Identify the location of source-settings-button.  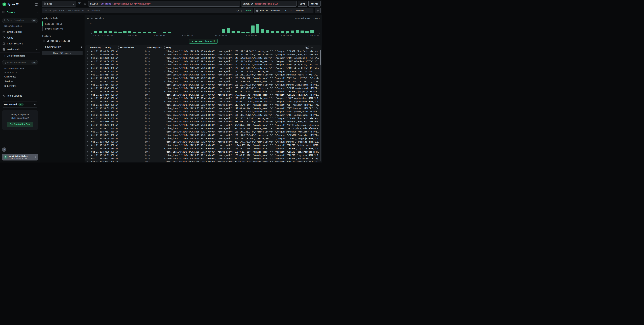
(85, 3).